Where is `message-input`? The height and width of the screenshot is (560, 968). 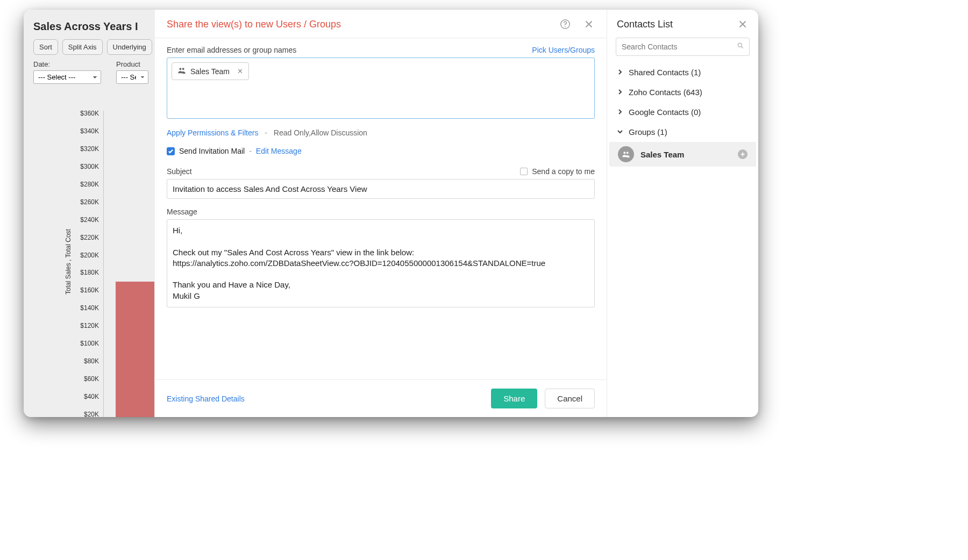 message-input is located at coordinates (381, 263).